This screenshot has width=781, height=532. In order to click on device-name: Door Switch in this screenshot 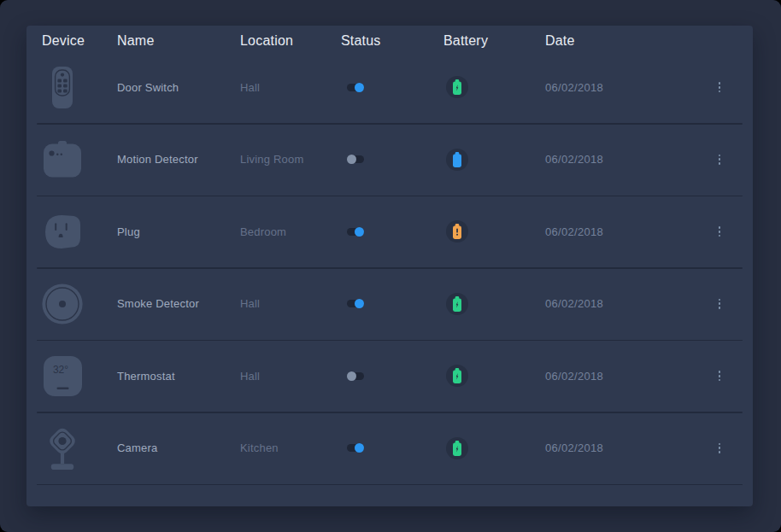, I will do `click(179, 87)`.